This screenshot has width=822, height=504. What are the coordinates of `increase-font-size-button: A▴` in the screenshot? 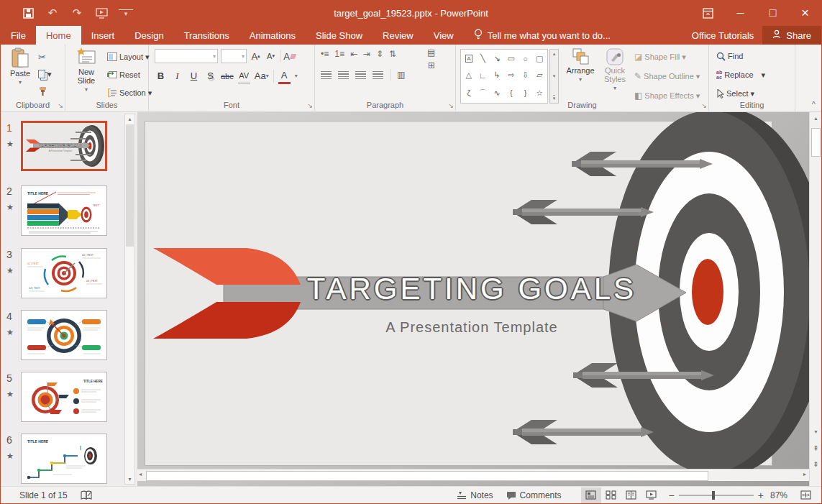 It's located at (256, 56).